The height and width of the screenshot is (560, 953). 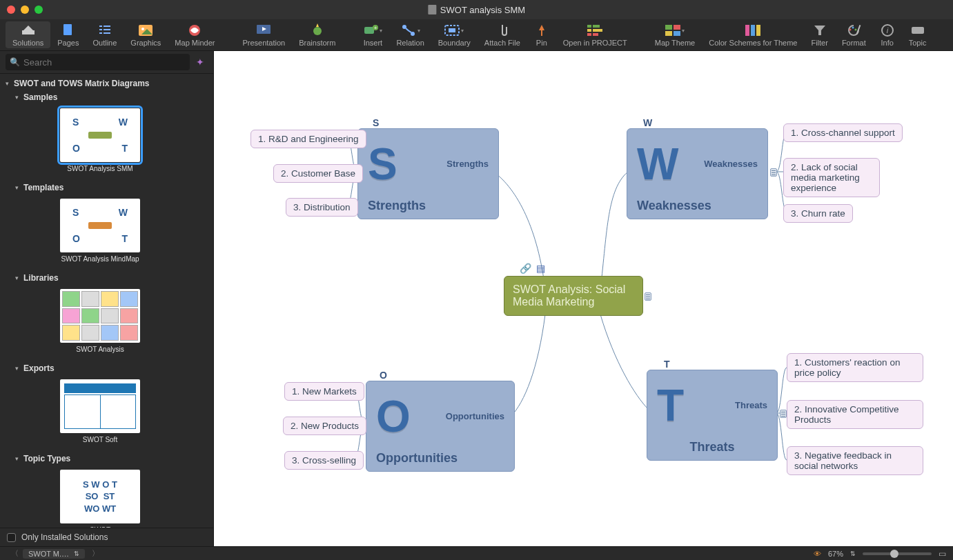 What do you see at coordinates (440, 426) in the screenshot?
I see `box-opportunities: OOpportunities Opportunities` at bounding box center [440, 426].